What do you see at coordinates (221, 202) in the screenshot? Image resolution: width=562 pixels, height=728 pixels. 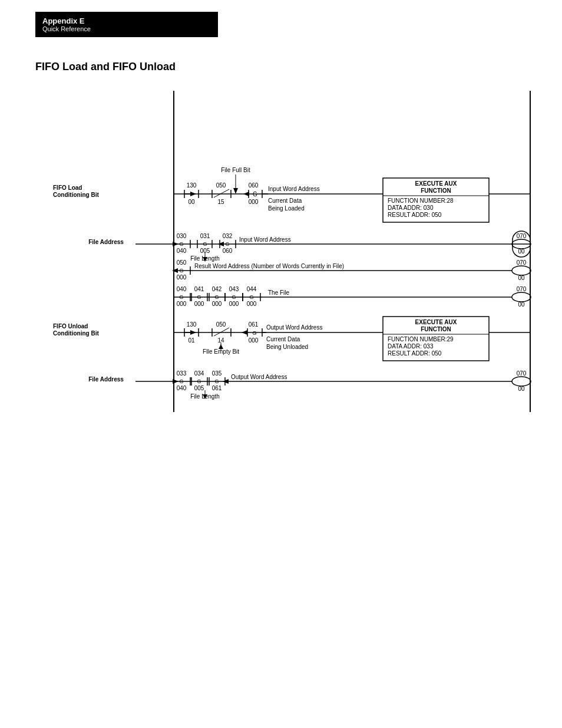 I see `contact-050-bot: 15` at bounding box center [221, 202].